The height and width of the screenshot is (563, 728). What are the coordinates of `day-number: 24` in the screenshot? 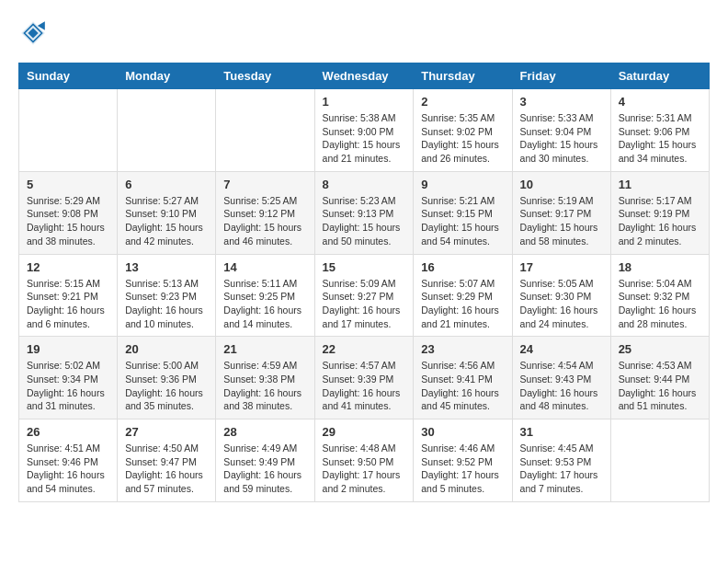 It's located at (562, 350).